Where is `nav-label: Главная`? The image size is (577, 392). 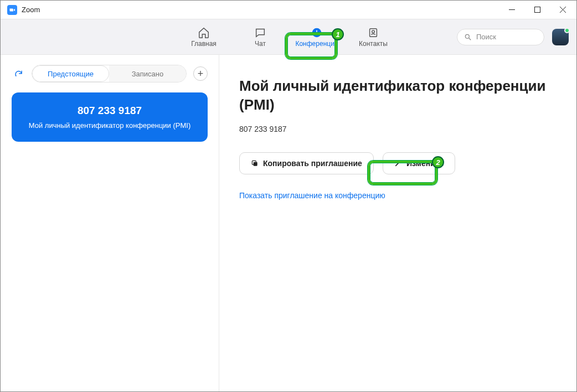 nav-label: Главная is located at coordinates (204, 44).